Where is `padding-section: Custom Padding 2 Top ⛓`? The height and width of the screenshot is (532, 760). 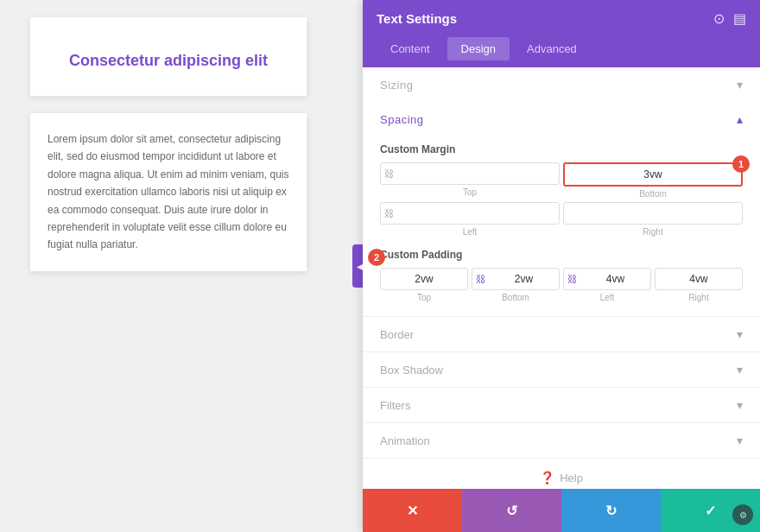 padding-section: Custom Padding 2 Top ⛓ is located at coordinates (561, 276).